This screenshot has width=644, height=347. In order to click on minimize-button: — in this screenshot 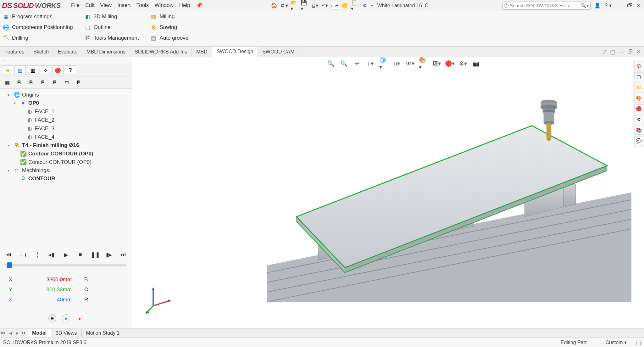, I will do `click(621, 6)`.